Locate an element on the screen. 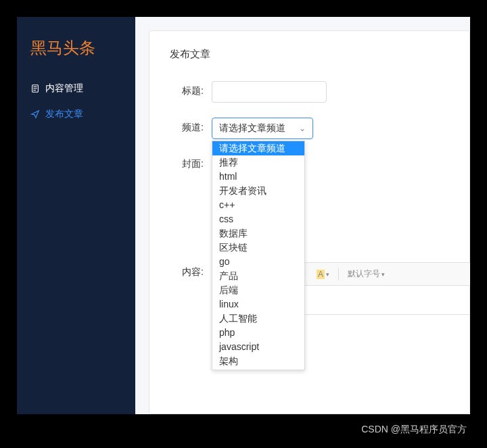  chevron-down-icon: ⌄ is located at coordinates (302, 128).